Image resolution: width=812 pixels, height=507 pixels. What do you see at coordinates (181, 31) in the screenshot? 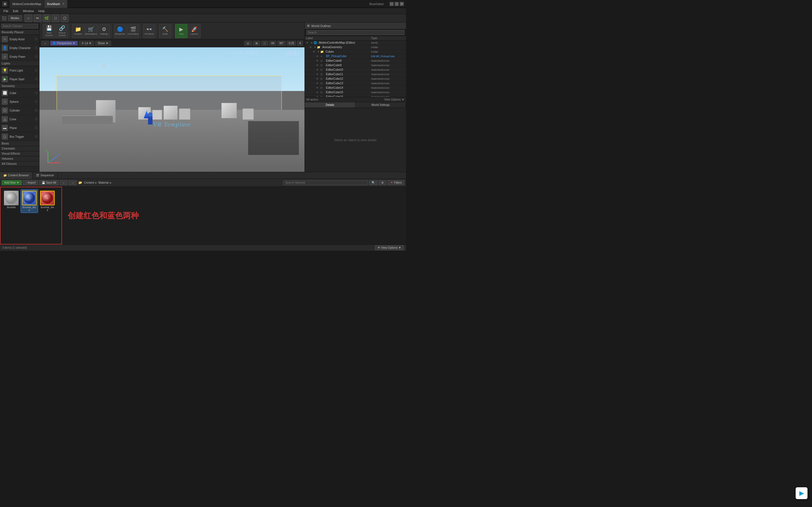
I see `play-button: ▶ Play` at bounding box center [181, 31].